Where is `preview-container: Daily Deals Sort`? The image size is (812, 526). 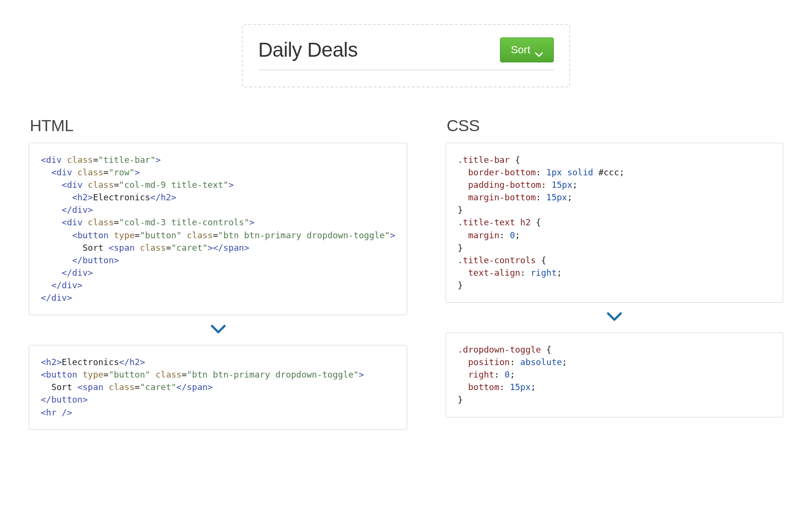 preview-container: Daily Deals Sort is located at coordinates (406, 56).